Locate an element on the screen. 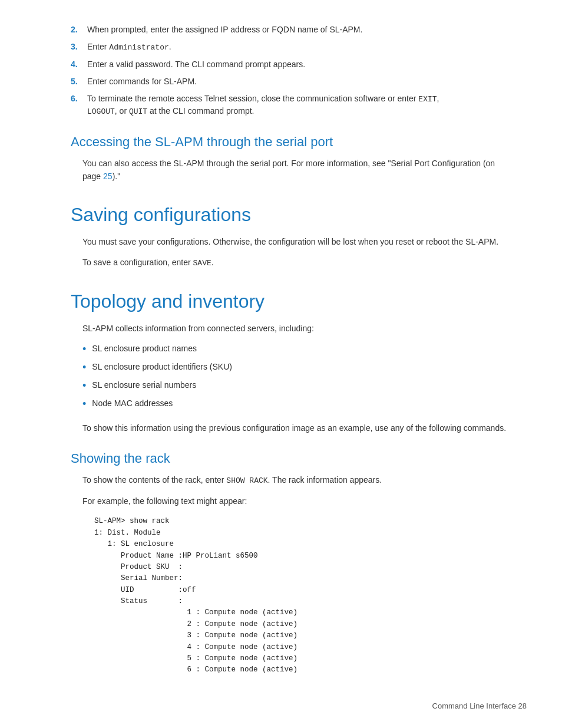 The image size is (562, 728). list-code-6a: EXIT is located at coordinates (428, 99).